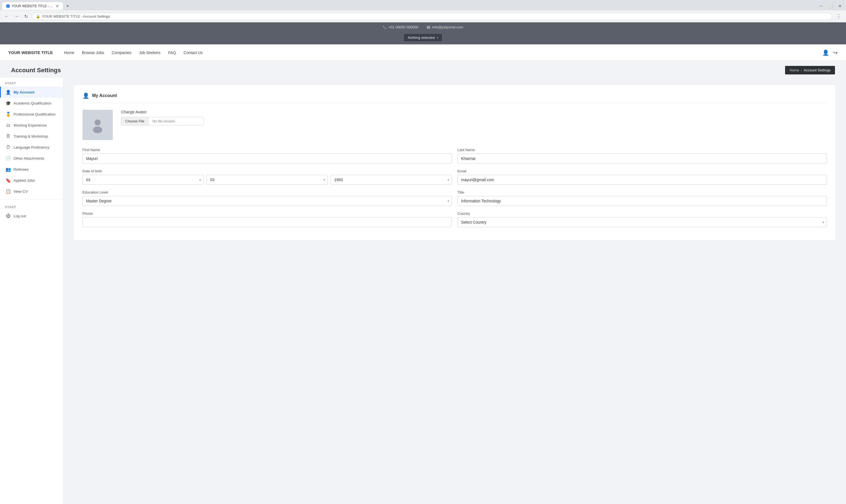 This screenshot has height=504, width=846. What do you see at coordinates (267, 219) in the screenshot?
I see `phone-group: Phone` at bounding box center [267, 219].